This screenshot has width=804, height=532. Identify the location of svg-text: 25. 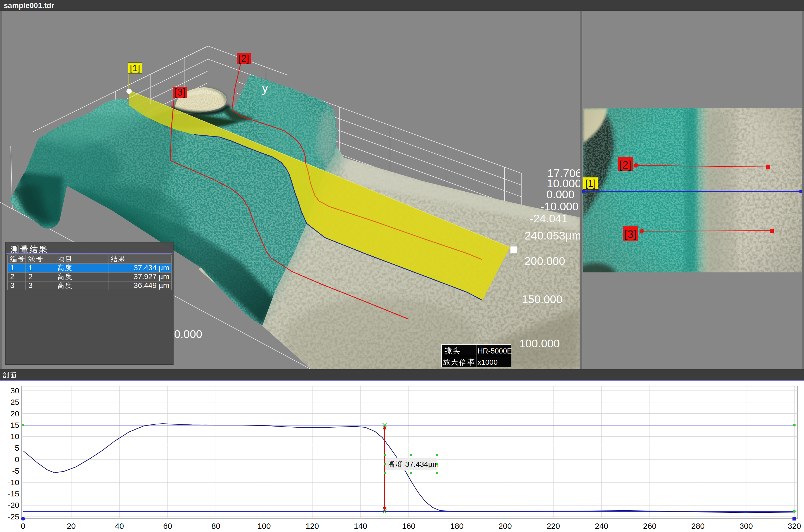
(15, 402).